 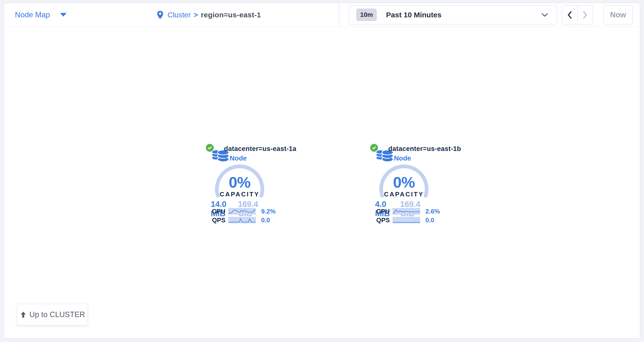 I want to click on time-next-button, so click(x=585, y=15).